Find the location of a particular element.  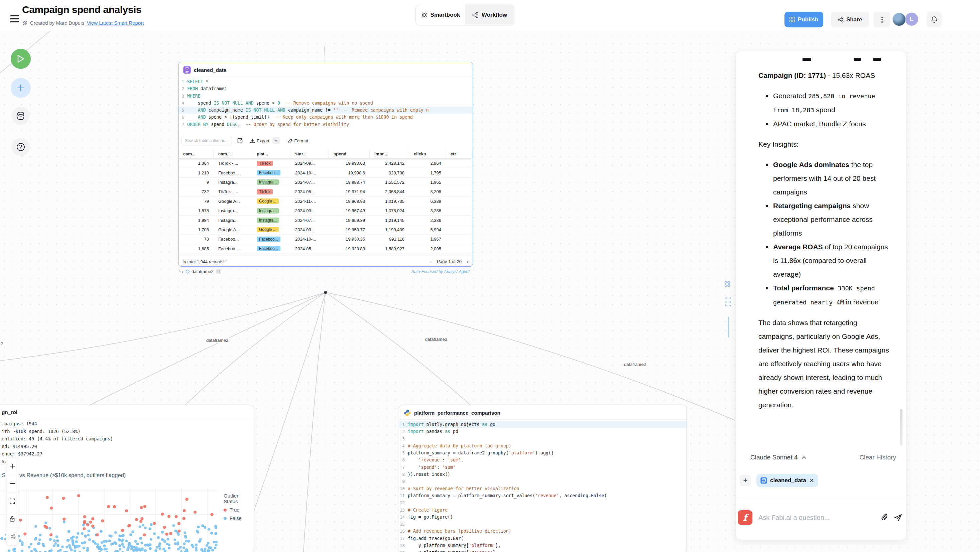

pagination: ‹ Page 1 of 20 › is located at coordinates (449, 262).